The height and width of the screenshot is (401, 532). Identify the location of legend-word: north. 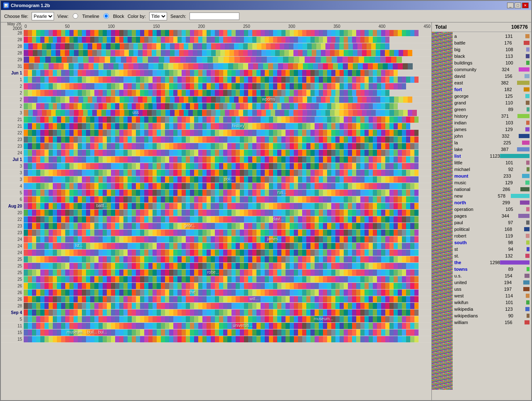
(469, 203).